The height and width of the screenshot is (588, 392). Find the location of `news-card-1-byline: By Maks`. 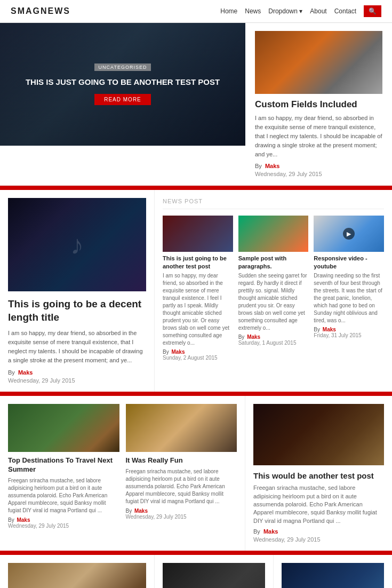

news-card-1-byline: By Maks is located at coordinates (198, 352).